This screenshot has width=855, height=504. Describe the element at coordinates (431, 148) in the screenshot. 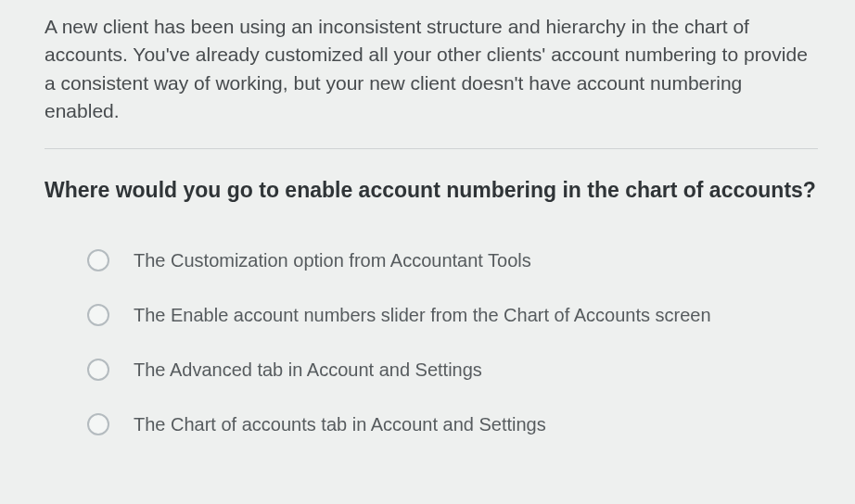

I see `section-divider` at that location.